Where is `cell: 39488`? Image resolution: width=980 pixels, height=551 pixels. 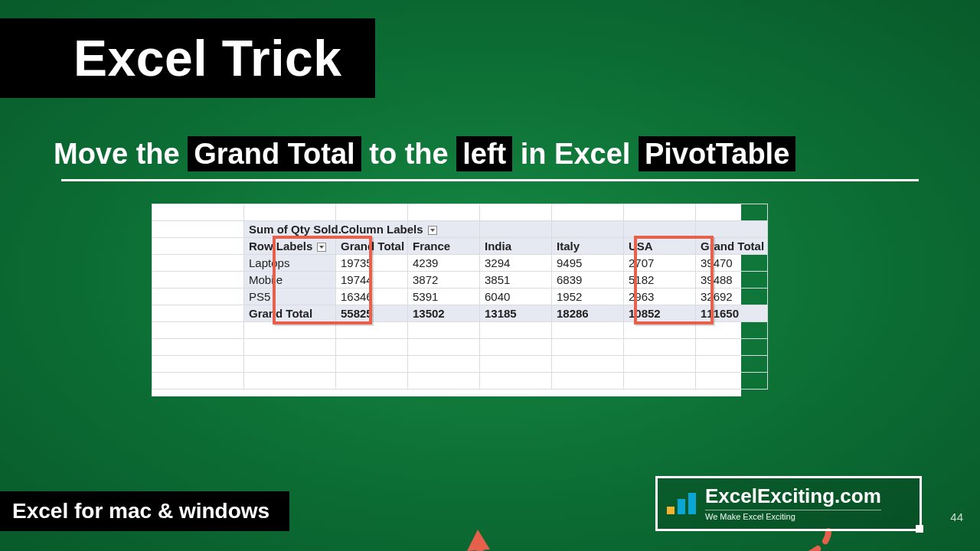
cell: 39488 is located at coordinates (732, 280).